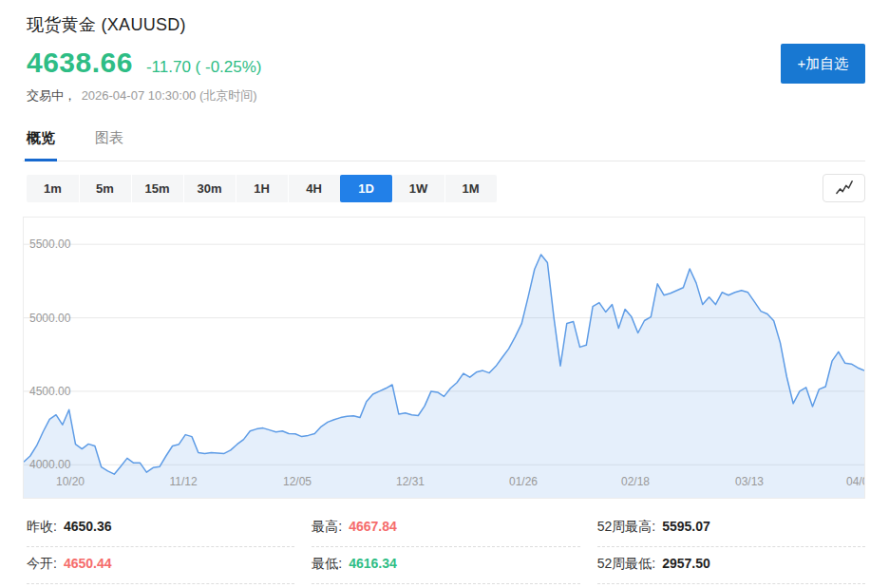 The height and width of the screenshot is (588, 889). What do you see at coordinates (446, 547) in the screenshot?
I see `quote-stats: 昨收:4650.36最高:4667.8452周最高:5595.07今开:4650…` at bounding box center [446, 547].